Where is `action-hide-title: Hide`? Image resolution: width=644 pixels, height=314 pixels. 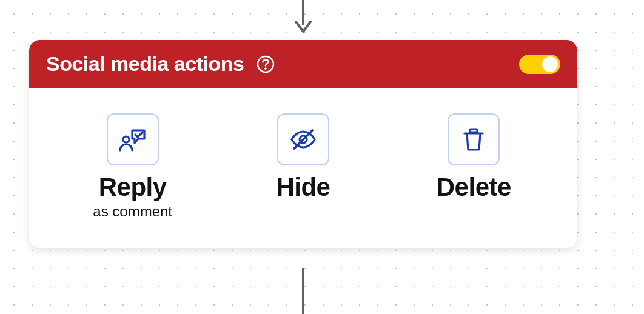
action-hide-title: Hide is located at coordinates (303, 187).